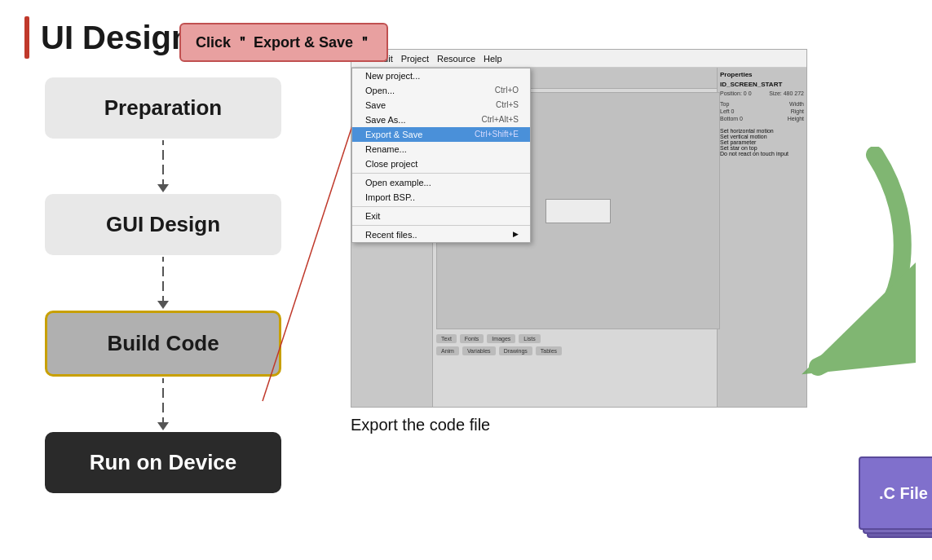  Describe the element at coordinates (441, 216) in the screenshot. I see `dropdown-exit: Exit` at that location.